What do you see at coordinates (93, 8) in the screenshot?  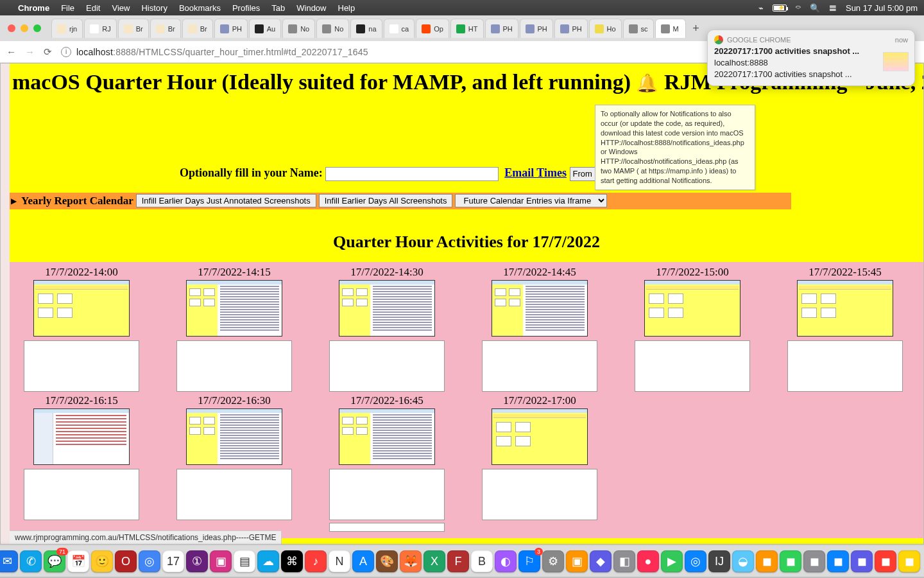 I see `menu-edit: Edit` at bounding box center [93, 8].